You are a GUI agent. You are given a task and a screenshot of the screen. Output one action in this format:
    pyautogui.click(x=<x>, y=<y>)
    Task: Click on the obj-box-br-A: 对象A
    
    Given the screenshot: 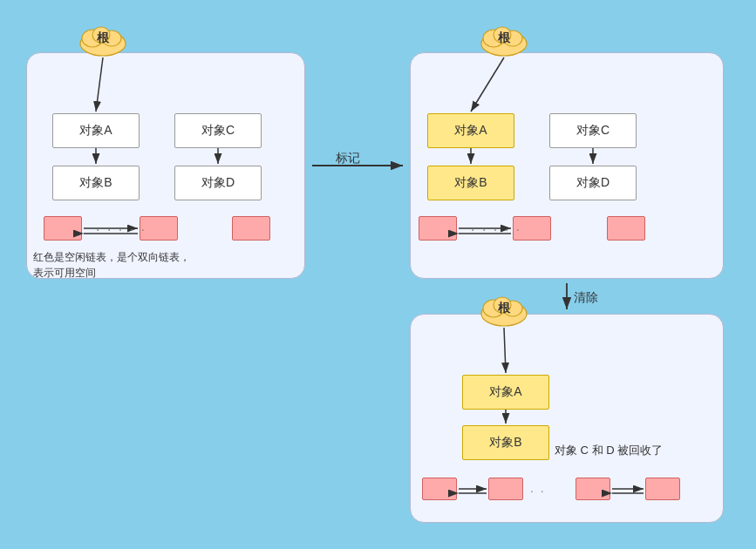 What is the action you would take?
    pyautogui.click(x=506, y=392)
    